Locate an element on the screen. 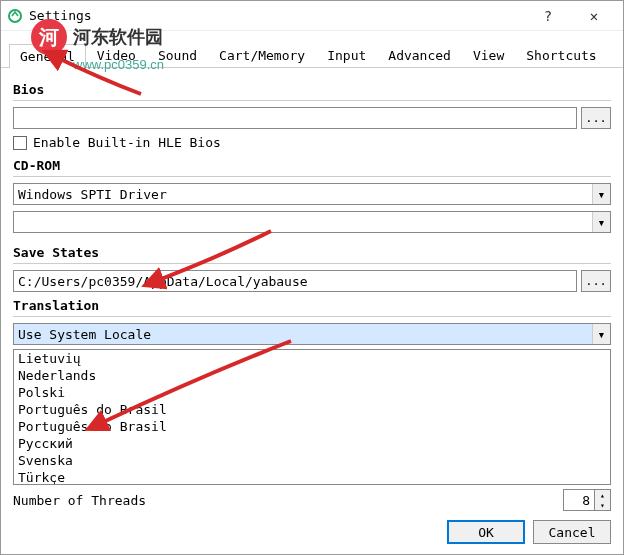 The height and width of the screenshot is (555, 624). window-controls: ? ✕ is located at coordinates (571, 16).